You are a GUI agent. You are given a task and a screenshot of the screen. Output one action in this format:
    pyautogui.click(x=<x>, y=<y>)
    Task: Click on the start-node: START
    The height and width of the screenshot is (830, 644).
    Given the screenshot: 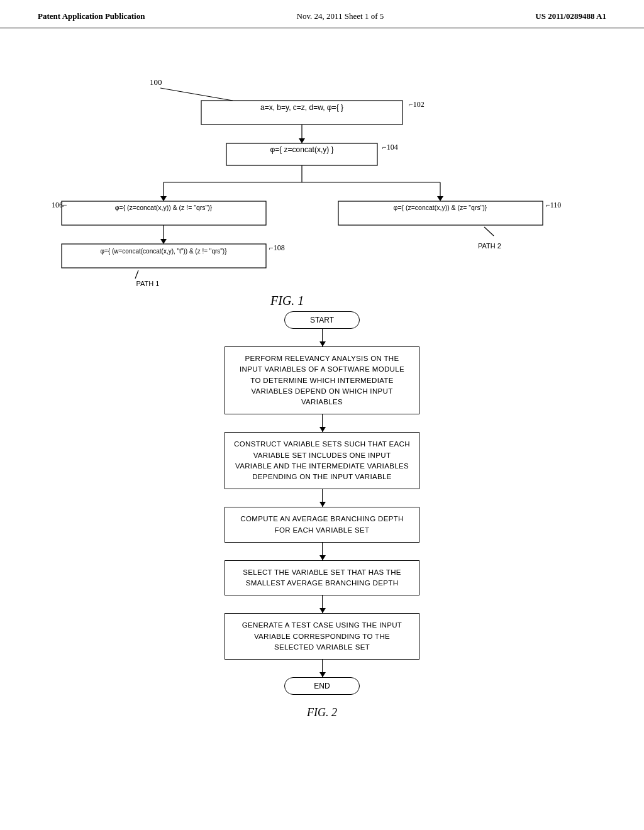 What is the action you would take?
    pyautogui.click(x=322, y=320)
    